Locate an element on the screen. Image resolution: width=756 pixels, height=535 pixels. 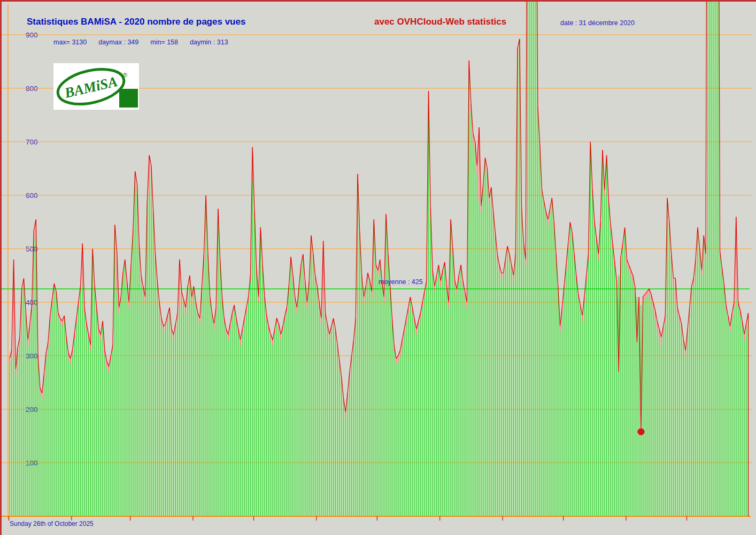
logo-green-square is located at coordinates (128, 98).